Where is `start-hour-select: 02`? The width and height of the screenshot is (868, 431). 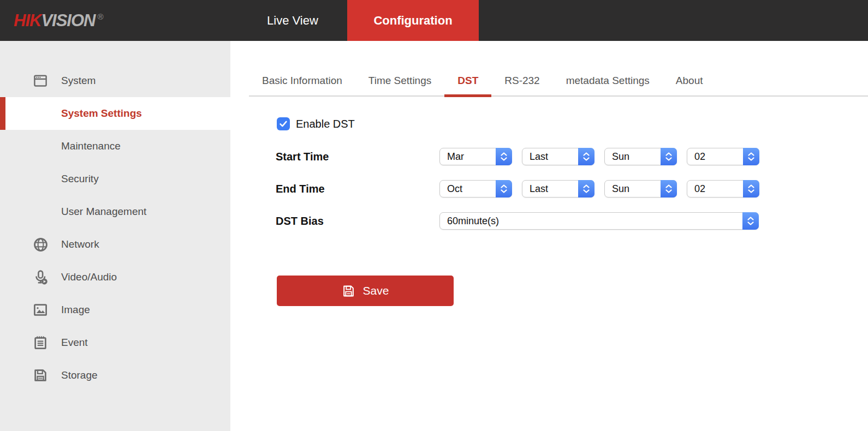 start-hour-select: 02 is located at coordinates (723, 157).